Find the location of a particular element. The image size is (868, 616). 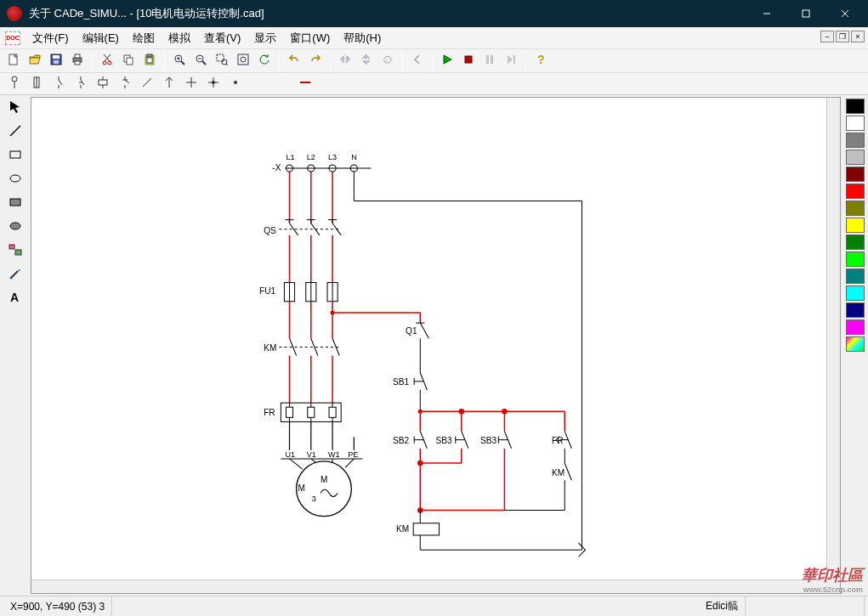

component-wire-cross is located at coordinates (191, 84).